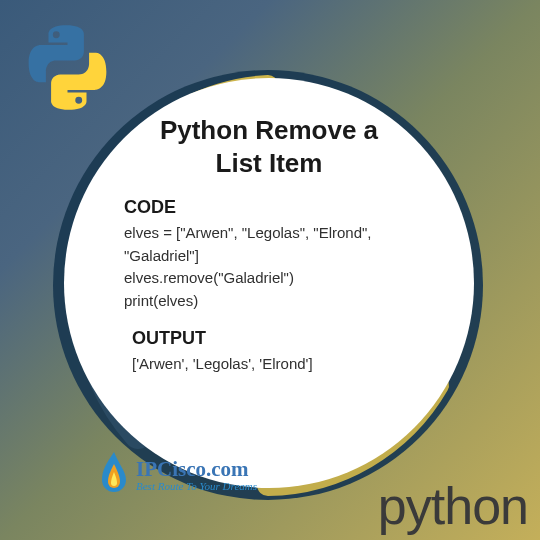  Describe the element at coordinates (196, 486) in the screenshot. I see `brand-tagline: Best Route To Your Dreams` at that location.